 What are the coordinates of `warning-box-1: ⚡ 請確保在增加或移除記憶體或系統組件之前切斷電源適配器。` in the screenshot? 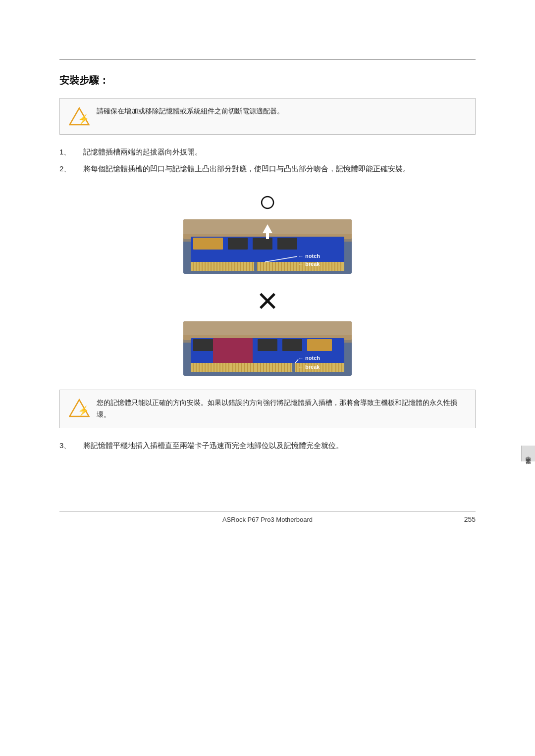 It's located at (268, 116).